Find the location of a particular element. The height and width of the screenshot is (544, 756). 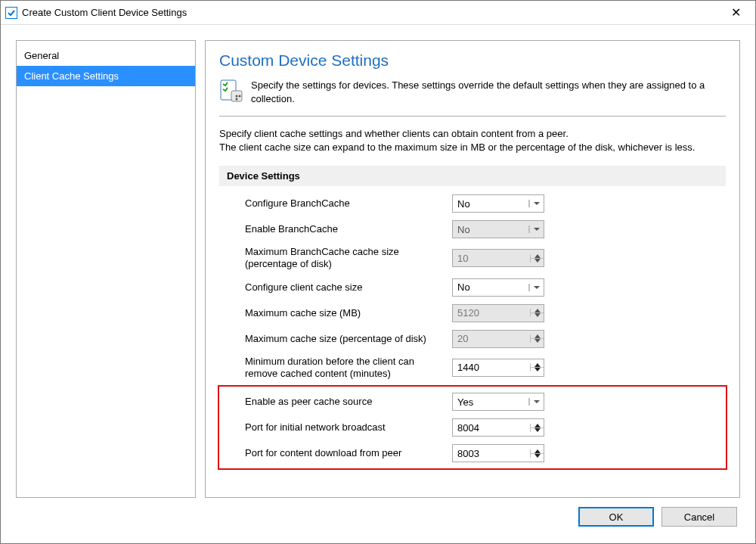

setting-label: Port for content download from peer is located at coordinates (349, 453).